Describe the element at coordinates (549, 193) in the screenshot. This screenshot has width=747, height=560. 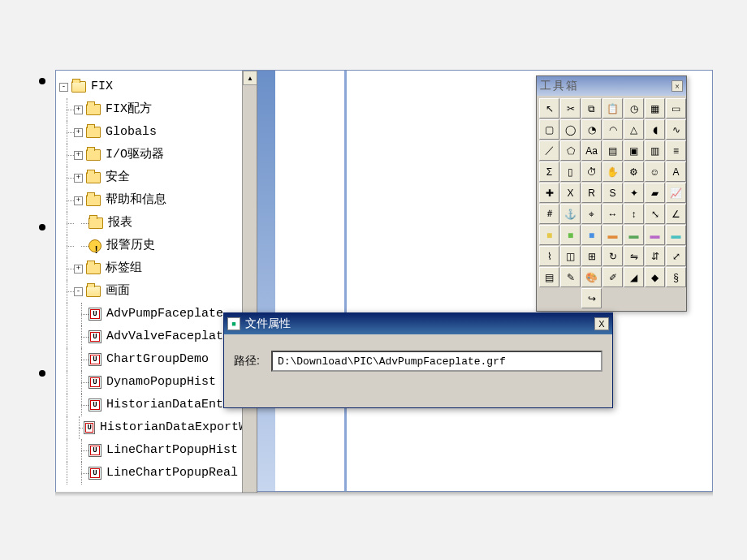
I see `tool-cross: ✚` at that location.